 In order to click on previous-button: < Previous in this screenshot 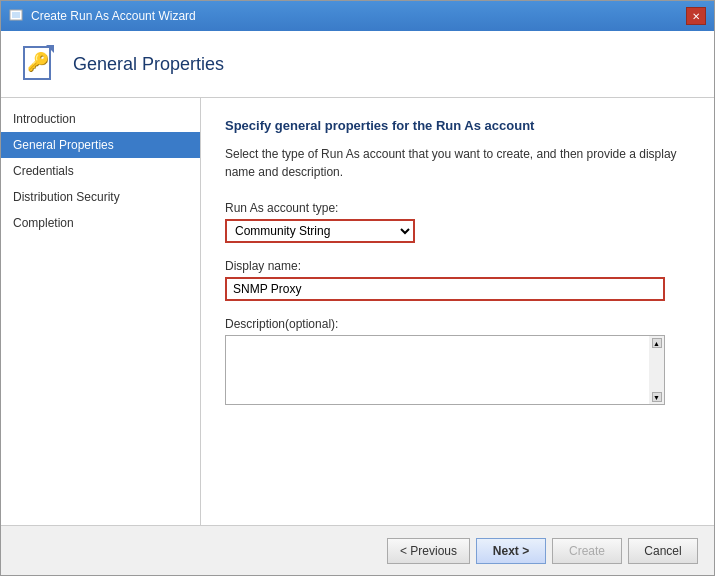, I will do `click(428, 551)`.